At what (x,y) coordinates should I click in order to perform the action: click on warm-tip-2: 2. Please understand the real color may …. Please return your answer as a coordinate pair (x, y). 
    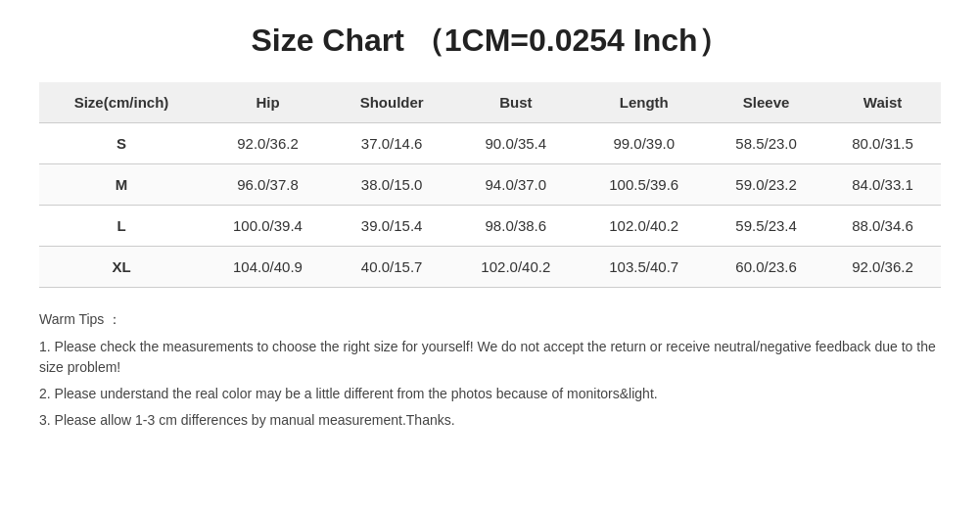
    Looking at the image, I should click on (490, 394).